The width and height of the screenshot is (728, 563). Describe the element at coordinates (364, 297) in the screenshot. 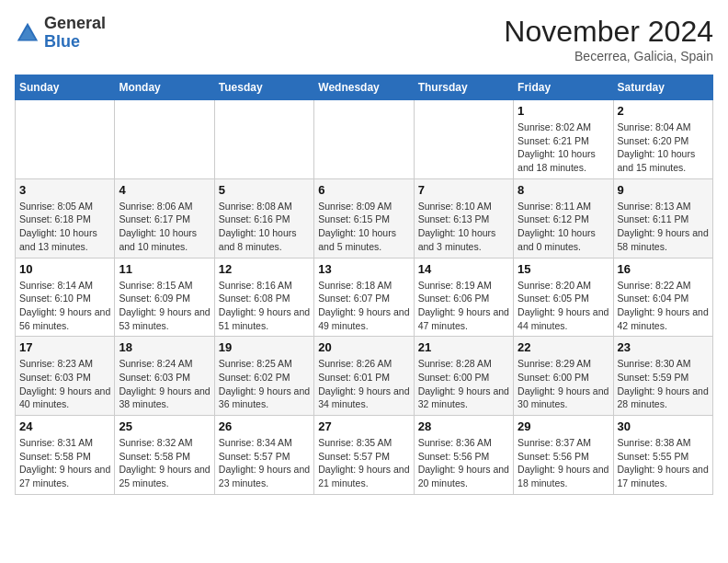

I see `calendar-cell: 13Sunrise: 8:18 AMSunset: 6:07 PMDayligh…` at that location.